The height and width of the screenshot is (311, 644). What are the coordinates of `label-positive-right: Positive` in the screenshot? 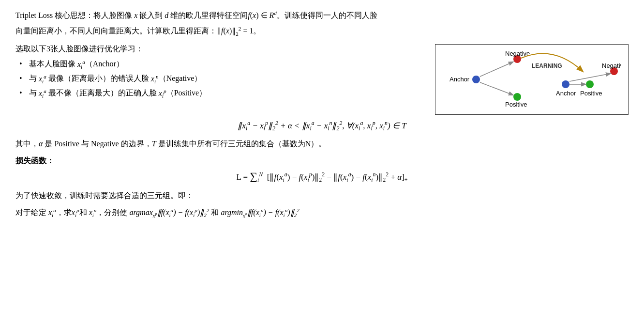 It's located at (591, 93).